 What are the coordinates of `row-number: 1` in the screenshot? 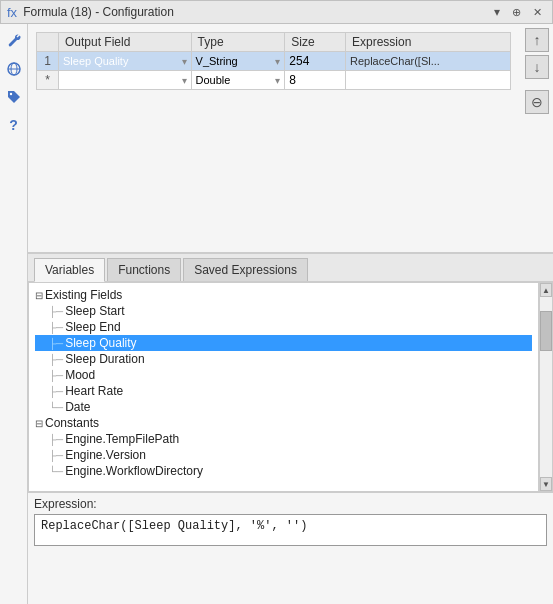 It's located at (48, 62).